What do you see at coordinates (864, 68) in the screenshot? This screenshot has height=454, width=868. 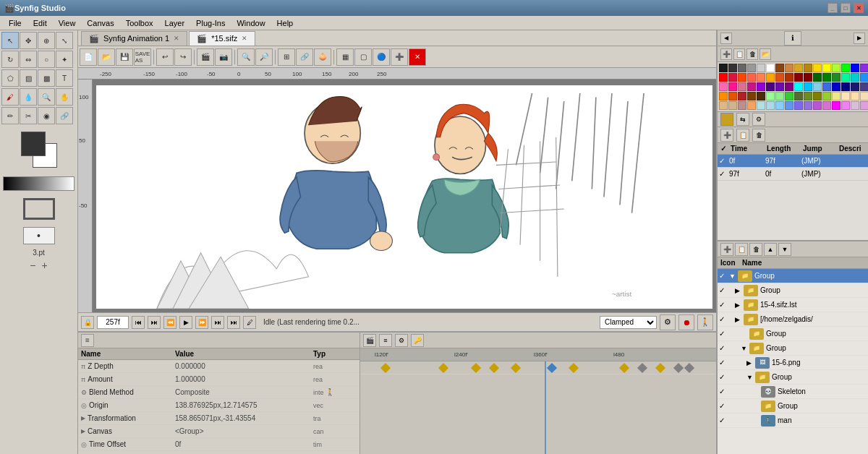 I see `swatch-violet` at bounding box center [864, 68].